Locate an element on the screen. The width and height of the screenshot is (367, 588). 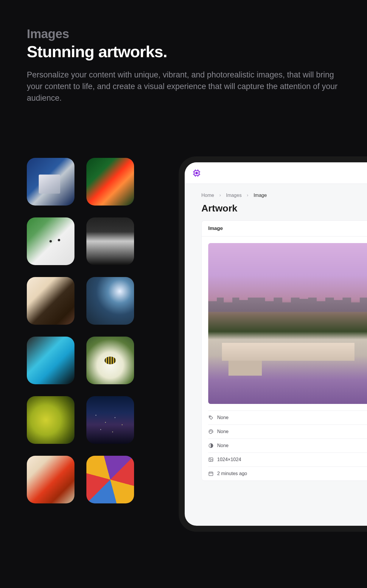
thumbnail-bee-flower is located at coordinates (110, 360).